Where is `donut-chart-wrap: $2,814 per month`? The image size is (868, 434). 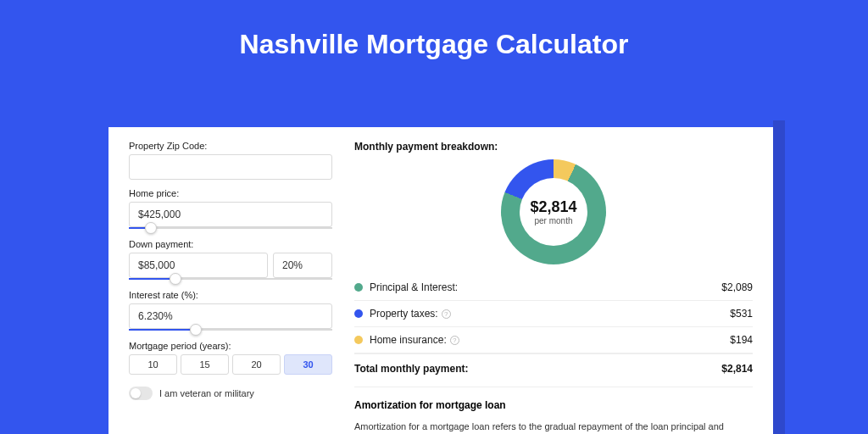 donut-chart-wrap: $2,814 per month is located at coordinates (554, 214).